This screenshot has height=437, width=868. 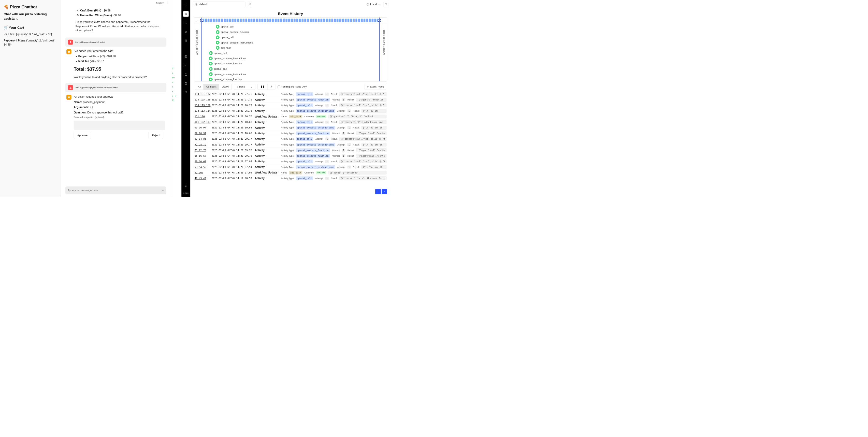 What do you see at coordinates (290, 100) in the screenshot?
I see `event-row: 124 125 1262025-02-03 GMT+8 14:20:27.75A…` at bounding box center [290, 100].